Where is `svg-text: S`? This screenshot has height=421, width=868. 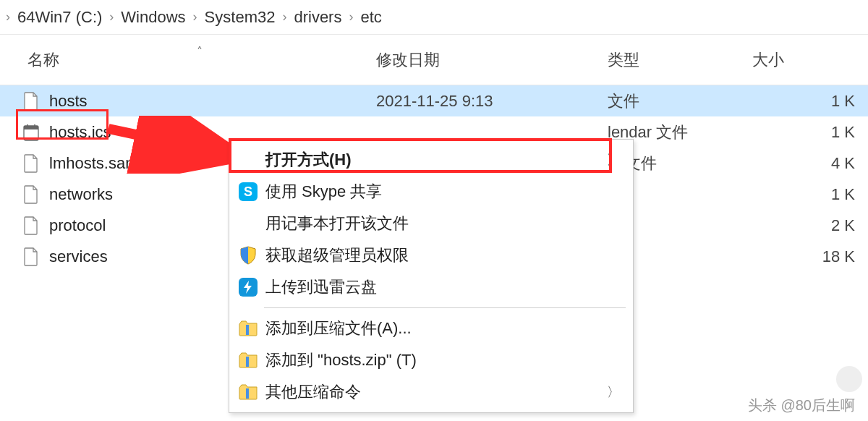 svg-text: S is located at coordinates (248, 192).